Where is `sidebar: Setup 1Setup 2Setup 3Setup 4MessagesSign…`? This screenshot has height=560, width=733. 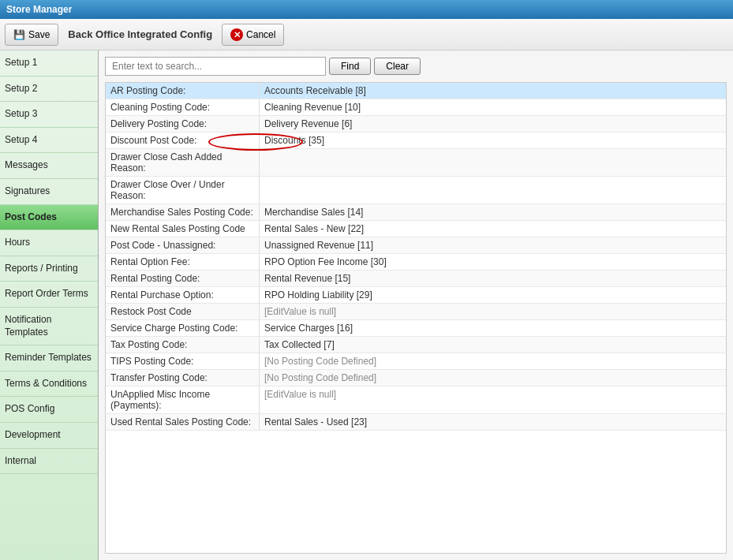 sidebar: Setup 1Setup 2Setup 3Setup 4MessagesSign… is located at coordinates (49, 305).